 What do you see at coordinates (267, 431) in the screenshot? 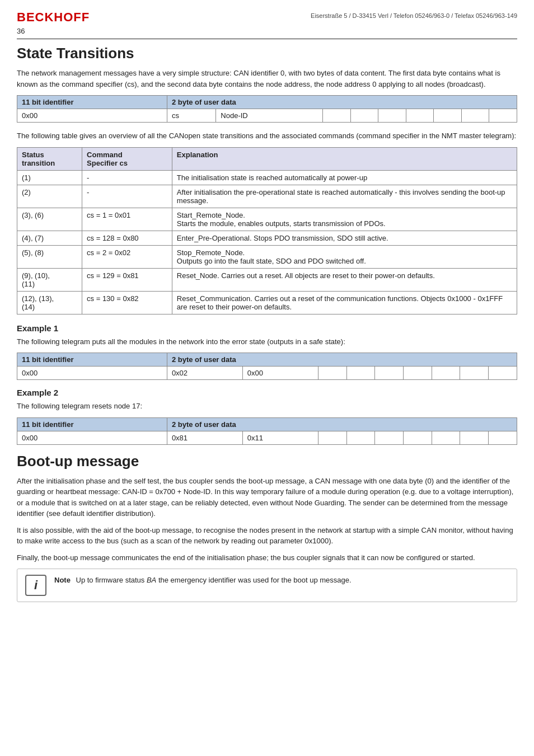
I see `example2-table: 11 bit identifier 2 byte of user data 0x…` at bounding box center [267, 431].